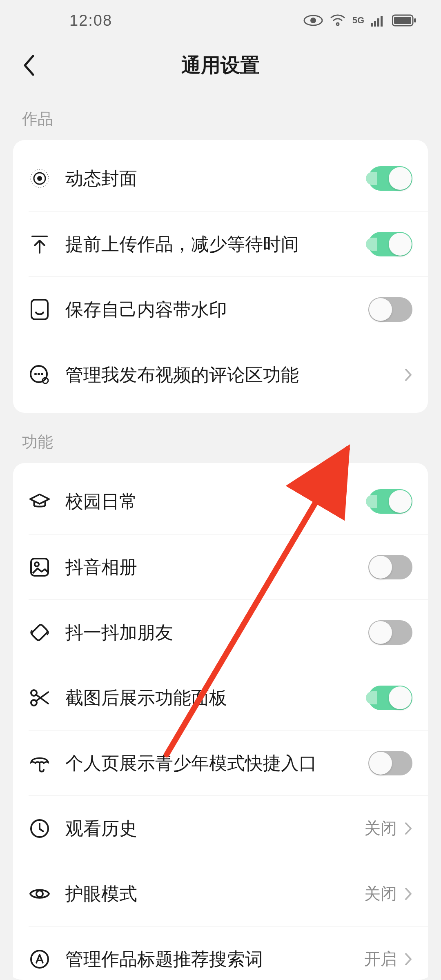 The image size is (441, 980). I want to click on row-label: 提前上传作品，减少等待时间, so click(217, 244).